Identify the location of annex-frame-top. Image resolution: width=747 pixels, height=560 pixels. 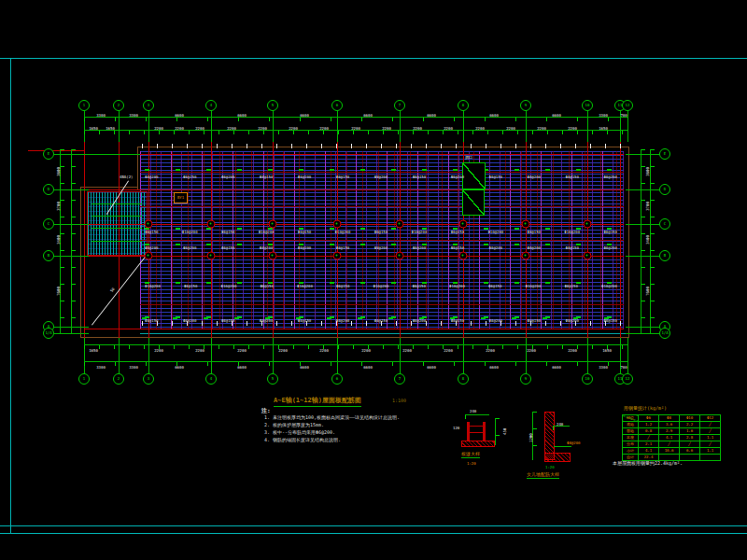
(108, 187).